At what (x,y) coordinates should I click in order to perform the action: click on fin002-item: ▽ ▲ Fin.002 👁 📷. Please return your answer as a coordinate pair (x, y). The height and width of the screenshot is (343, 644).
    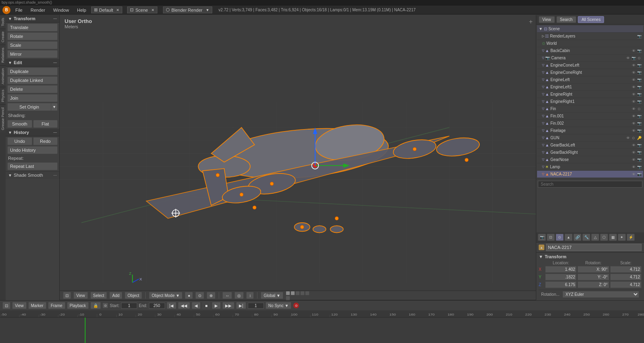
    Looking at the image, I should click on (590, 123).